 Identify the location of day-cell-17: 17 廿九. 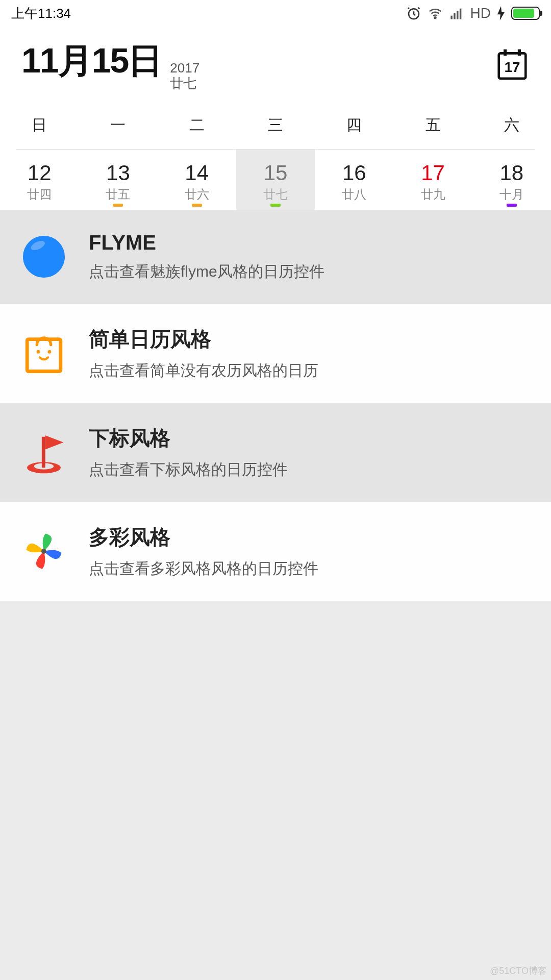
(433, 180).